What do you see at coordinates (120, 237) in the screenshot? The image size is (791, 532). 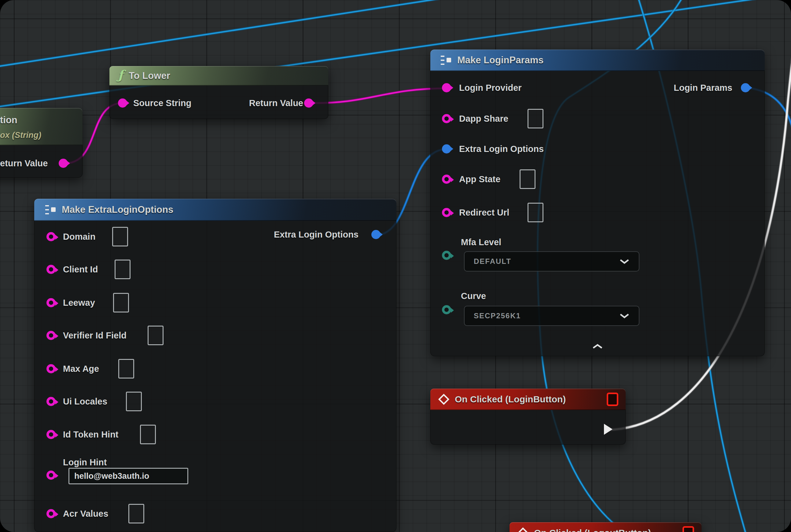 I see `domain-value-box` at bounding box center [120, 237].